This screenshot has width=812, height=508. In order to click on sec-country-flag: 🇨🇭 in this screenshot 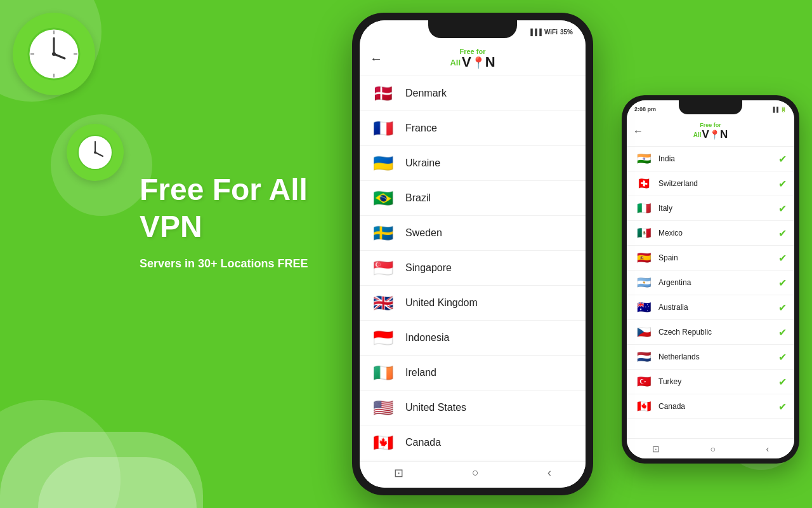, I will do `click(644, 184)`.